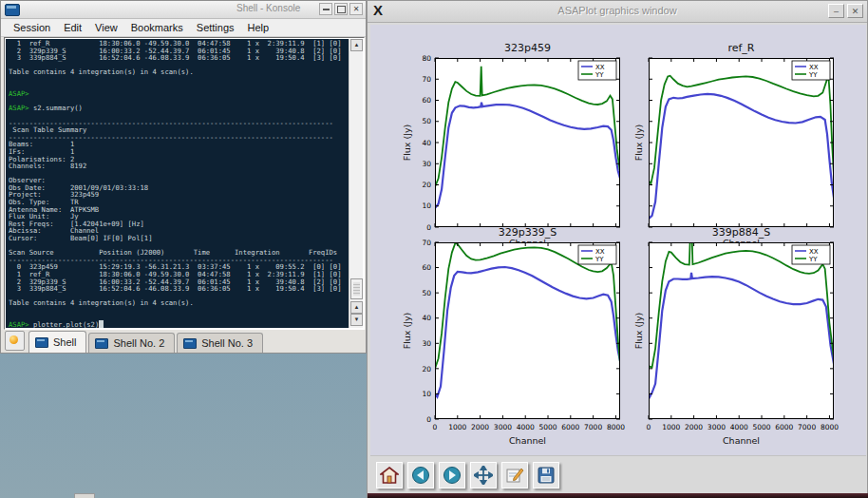  I want to click on subplot-config-button, so click(515, 475).